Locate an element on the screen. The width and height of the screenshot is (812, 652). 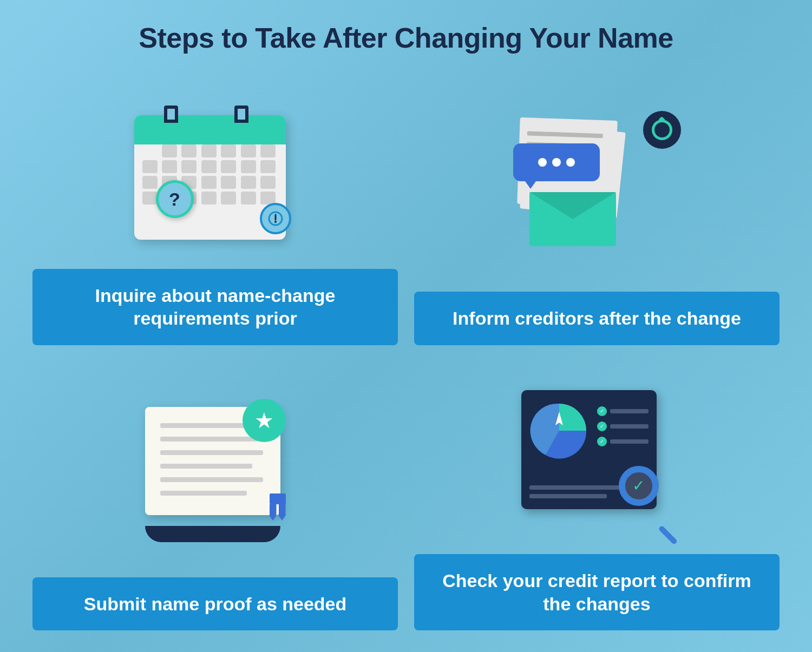
mag-circle: ✓ is located at coordinates (639, 486).